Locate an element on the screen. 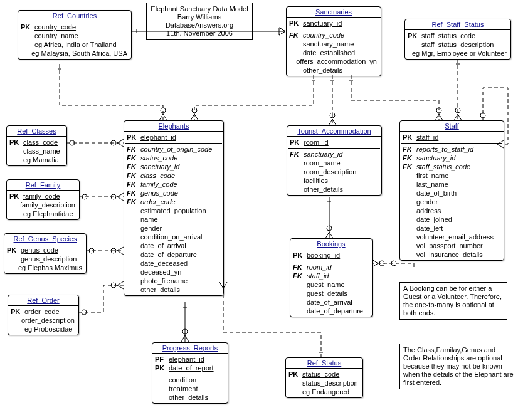 The width and height of the screenshot is (518, 420). entity-field: status_description is located at coordinates (324, 383).